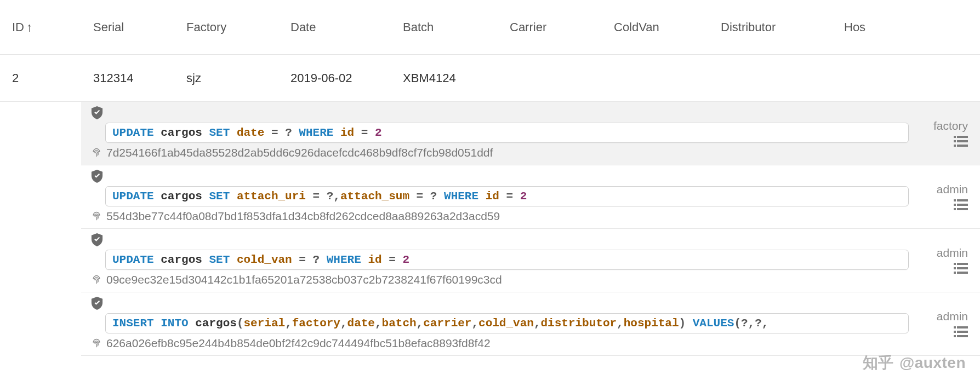 The width and height of the screenshot is (980, 392). Describe the element at coordinates (298, 343) in the screenshot. I see `log-hash: 626a026efb8c95e244b4b854de0bf2f42c9dc744…` at that location.